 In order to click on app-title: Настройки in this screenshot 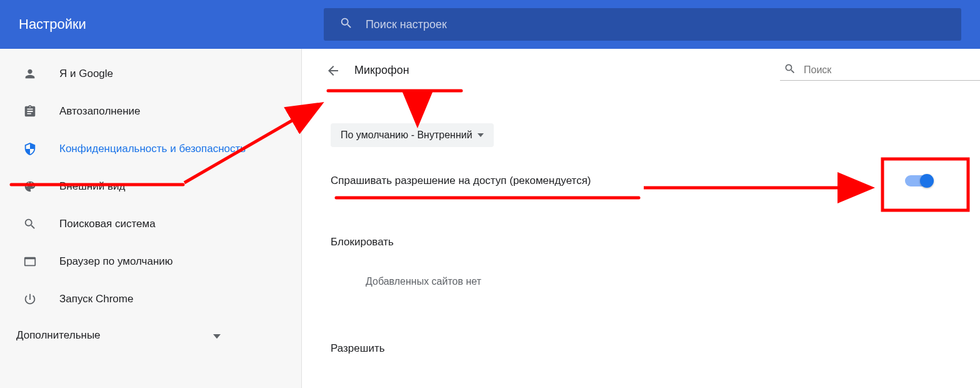, I will do `click(52, 24)`.